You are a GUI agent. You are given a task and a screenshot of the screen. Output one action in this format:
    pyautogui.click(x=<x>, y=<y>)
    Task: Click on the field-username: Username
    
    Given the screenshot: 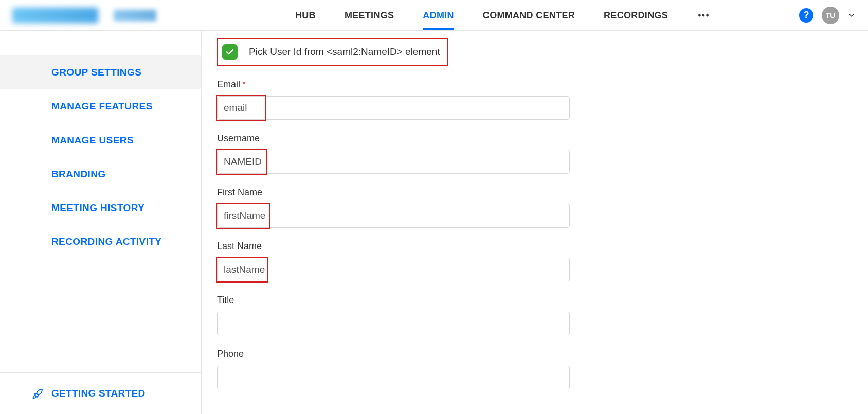 What is the action you would take?
    pyautogui.click(x=535, y=153)
    